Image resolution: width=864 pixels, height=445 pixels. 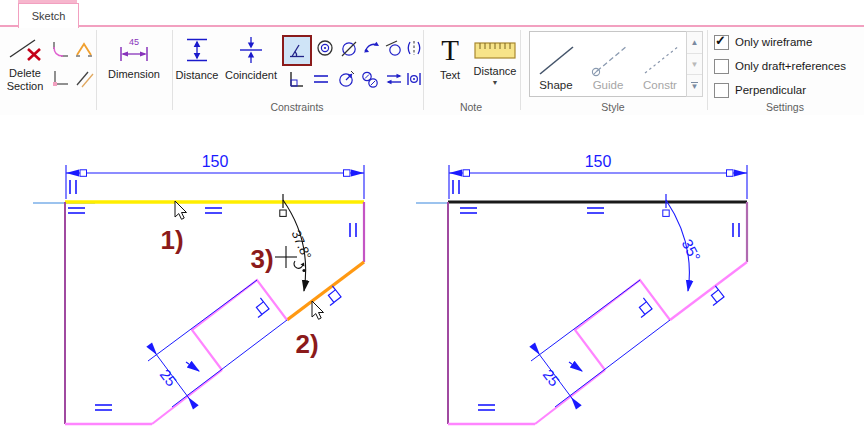 I want to click on perpendicular-constraint-button, so click(x=296, y=79).